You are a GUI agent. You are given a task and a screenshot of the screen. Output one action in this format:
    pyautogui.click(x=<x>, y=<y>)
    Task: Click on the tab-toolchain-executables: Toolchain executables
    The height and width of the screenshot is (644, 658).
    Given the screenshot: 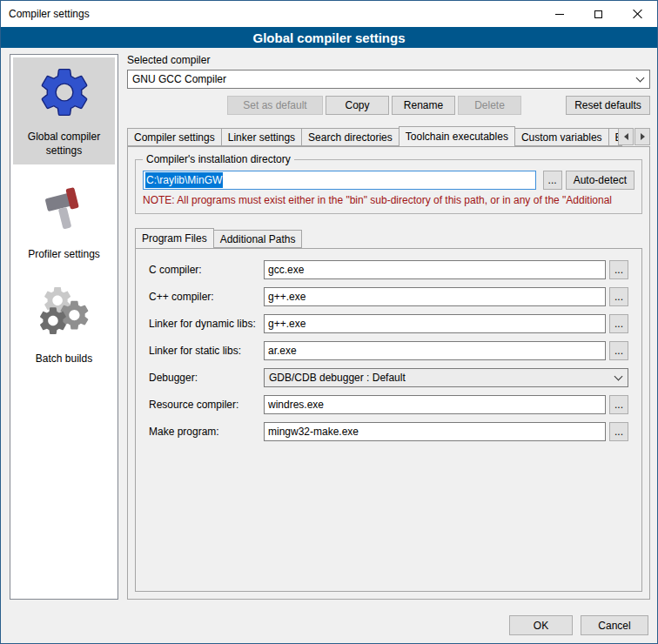 What is the action you would take?
    pyautogui.click(x=457, y=136)
    